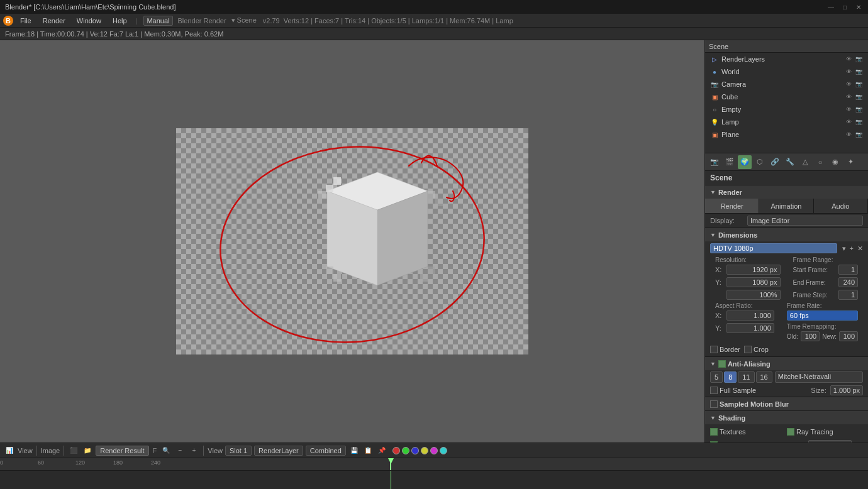 This screenshot has height=489, width=868. Describe the element at coordinates (790, 162) in the screenshot. I see `prop-icon-modifiers: 🔧` at that location.